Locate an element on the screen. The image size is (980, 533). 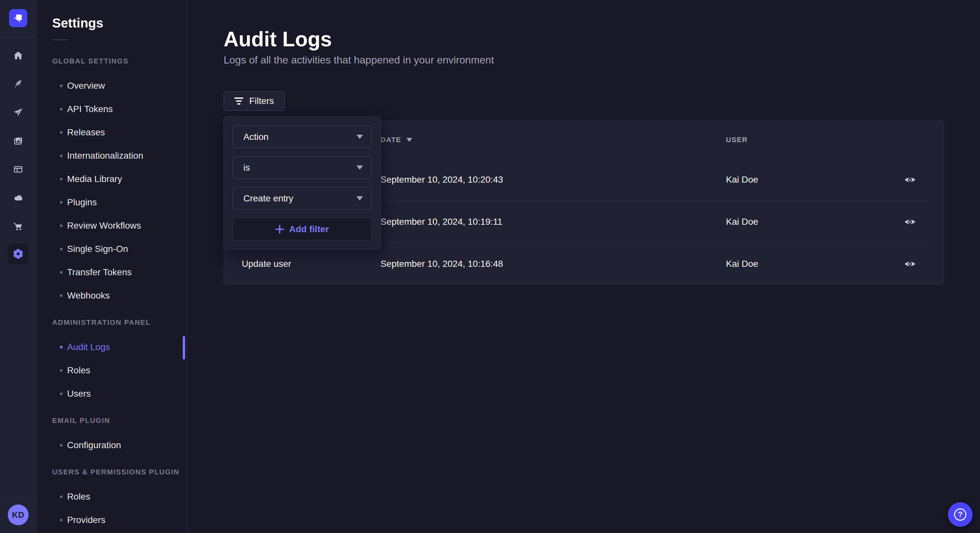
section-label-users-permissions-plugin: USERS & PERMISSIONS PLUGIN is located at coordinates (119, 472).